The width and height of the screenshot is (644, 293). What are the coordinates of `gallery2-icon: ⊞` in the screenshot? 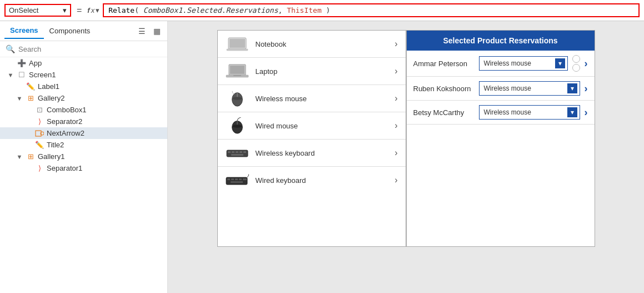 It's located at (31, 98).